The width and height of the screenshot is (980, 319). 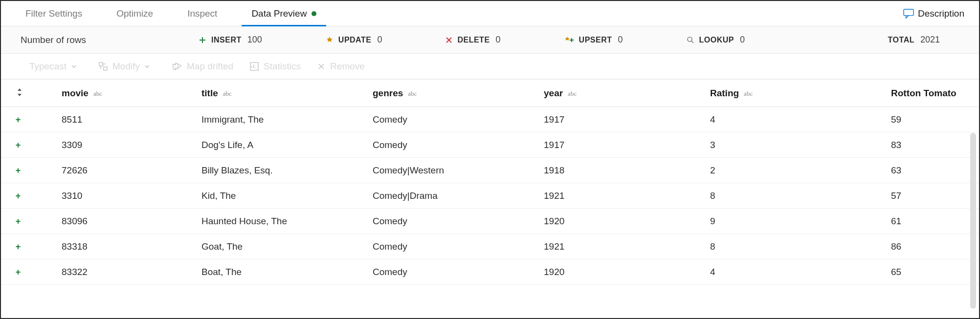 I want to click on tab-inspect: Inspect, so click(x=202, y=14).